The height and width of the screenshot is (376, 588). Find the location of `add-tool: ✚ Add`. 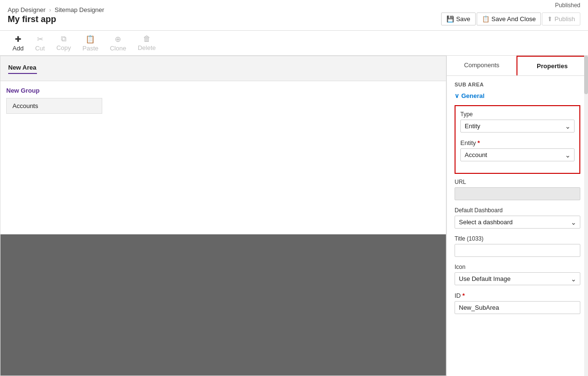

add-tool: ✚ Add is located at coordinates (18, 43).